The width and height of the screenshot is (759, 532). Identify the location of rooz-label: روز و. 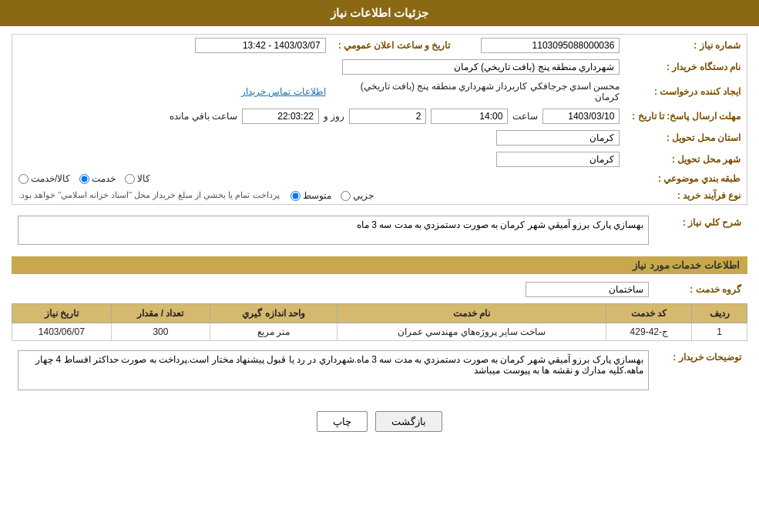
(334, 116).